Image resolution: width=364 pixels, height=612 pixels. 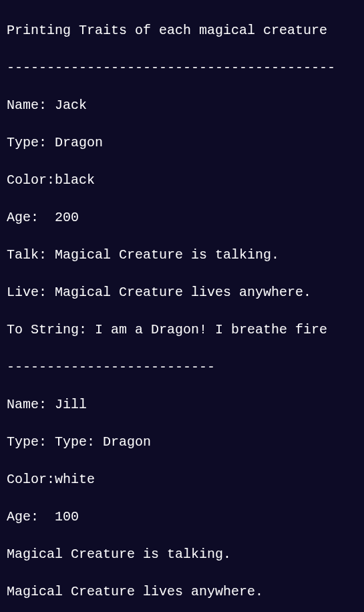 What do you see at coordinates (182, 31) in the screenshot?
I see `console-header: Printing Traits of each magical creature` at bounding box center [182, 31].